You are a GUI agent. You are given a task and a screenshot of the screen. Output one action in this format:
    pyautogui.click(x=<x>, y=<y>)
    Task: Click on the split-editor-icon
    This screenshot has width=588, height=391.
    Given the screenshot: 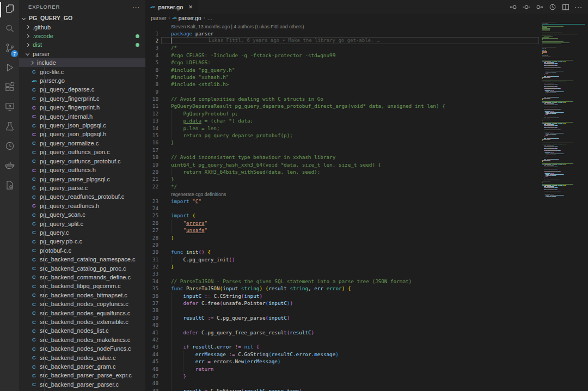 What is the action you would take?
    pyautogui.click(x=565, y=7)
    